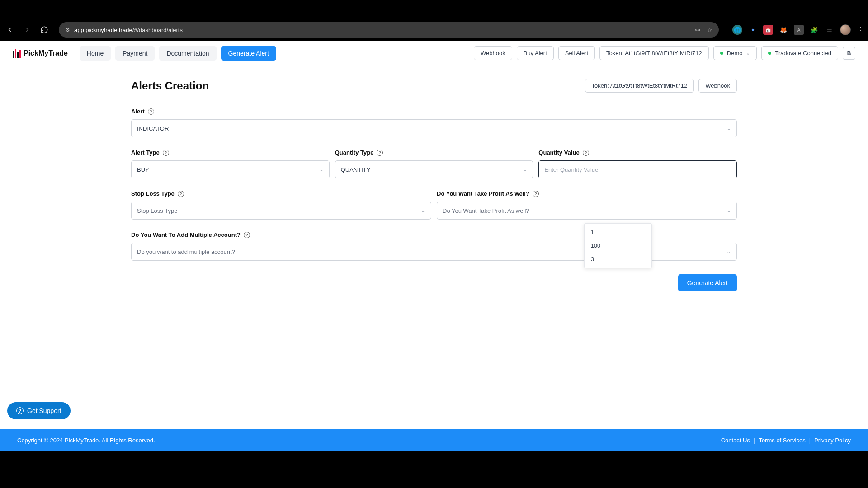 The image size is (868, 488). Describe the element at coordinates (654, 53) in the screenshot. I see `token-chip: Token: At1tGt9tTt8tWtEt8tYtMtRt712` at that location.